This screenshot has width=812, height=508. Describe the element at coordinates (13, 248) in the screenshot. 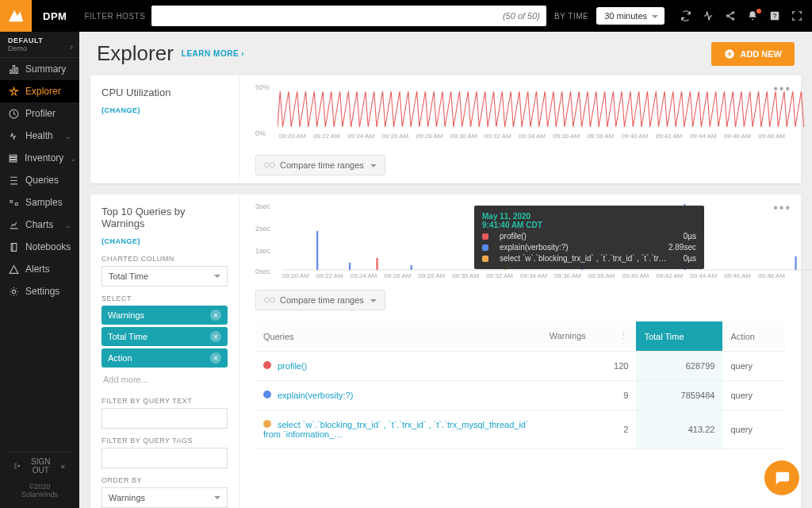

I see `notebooks-icon` at that location.